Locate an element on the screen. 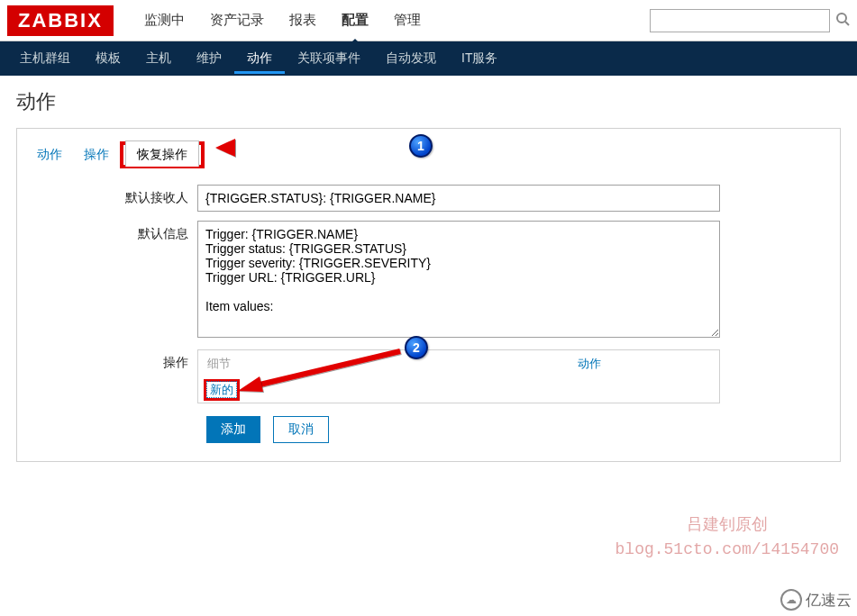 The height and width of the screenshot is (616, 857). default-message-label: 默认信息 is located at coordinates (112, 231).